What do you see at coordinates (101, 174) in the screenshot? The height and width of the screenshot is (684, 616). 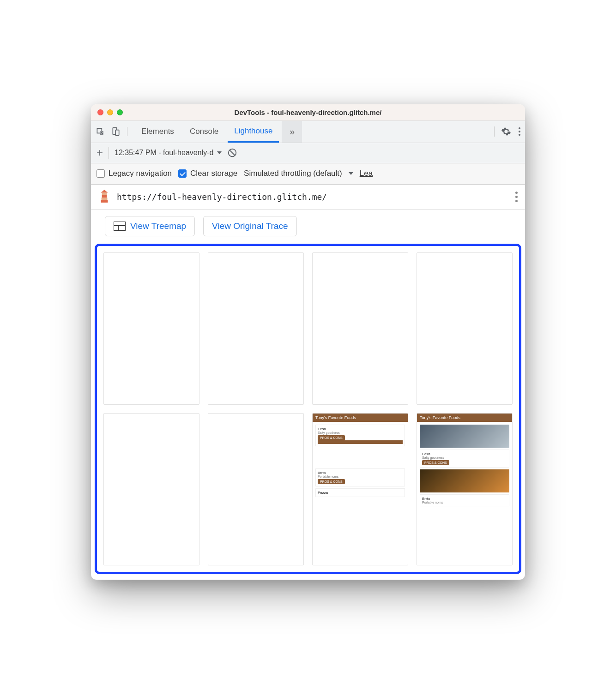 I see `checkbox-unchecked-icon` at bounding box center [101, 174].